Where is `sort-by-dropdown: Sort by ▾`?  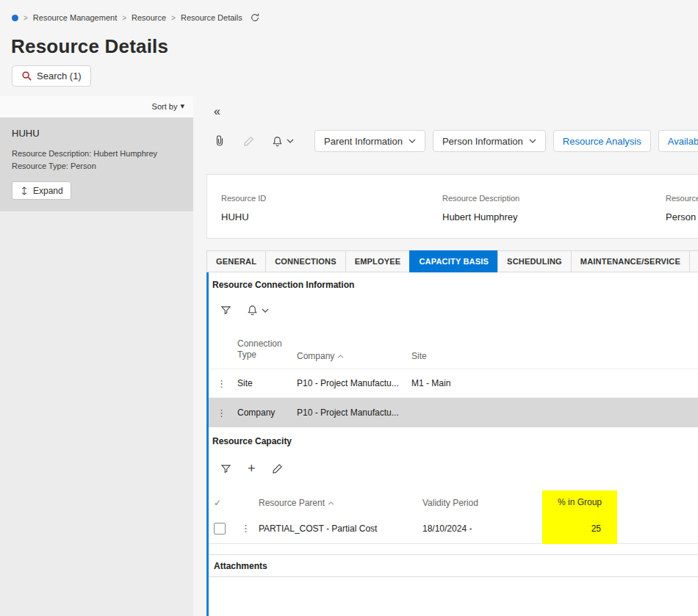 sort-by-dropdown: Sort by ▾ is located at coordinates (168, 106).